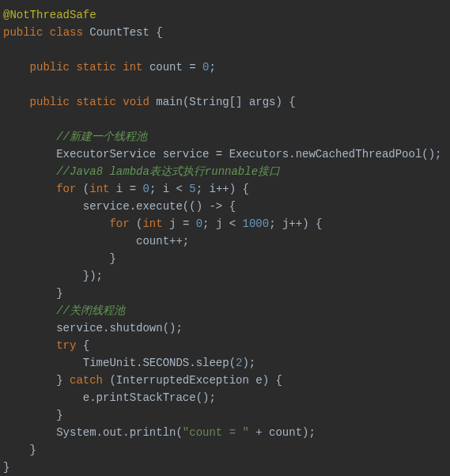 This screenshot has height=476, width=450. What do you see at coordinates (123, 32) in the screenshot?
I see `class-name: CountTest {` at bounding box center [123, 32].